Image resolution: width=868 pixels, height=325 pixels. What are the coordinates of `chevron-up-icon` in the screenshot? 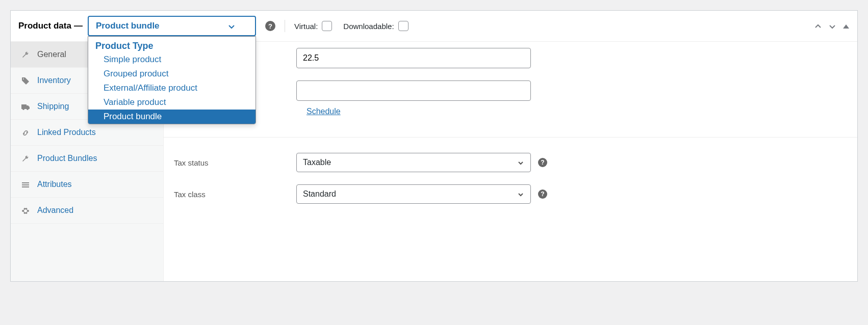 It's located at (818, 26).